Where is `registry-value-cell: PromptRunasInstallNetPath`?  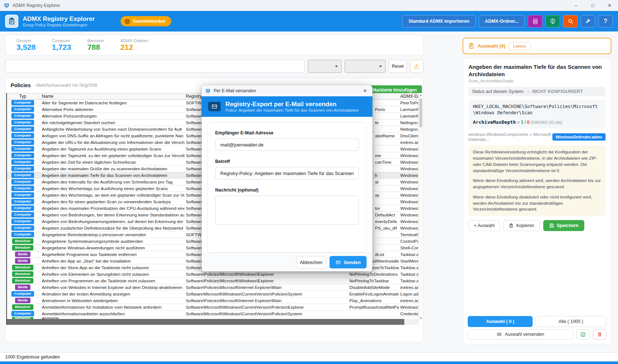
registry-value-cell: PromptRunasInstallNetPath is located at coordinates (373, 307).